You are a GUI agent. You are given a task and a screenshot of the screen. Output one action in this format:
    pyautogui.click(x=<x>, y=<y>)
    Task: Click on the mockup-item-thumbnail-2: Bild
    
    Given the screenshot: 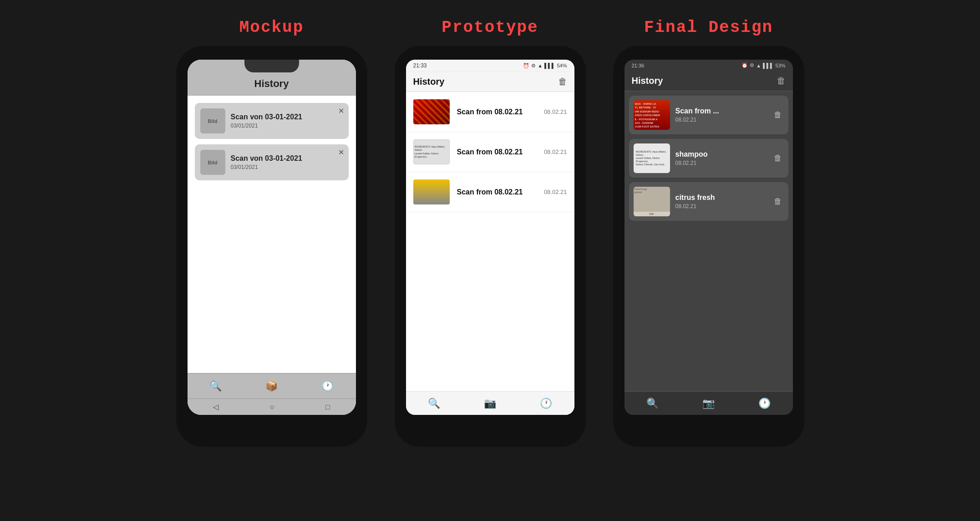 What is the action you would take?
    pyautogui.click(x=213, y=162)
    